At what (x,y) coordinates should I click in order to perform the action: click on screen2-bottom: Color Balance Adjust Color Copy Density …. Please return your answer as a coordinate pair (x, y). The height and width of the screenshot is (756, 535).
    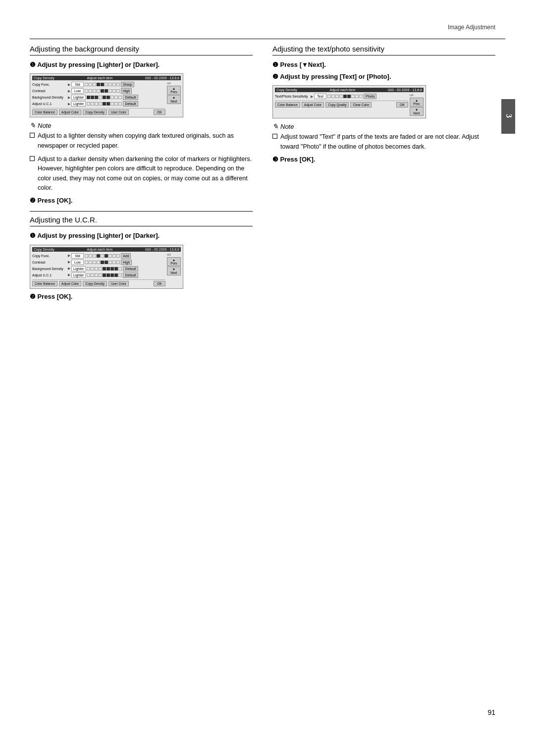
    Looking at the image, I should click on (99, 283).